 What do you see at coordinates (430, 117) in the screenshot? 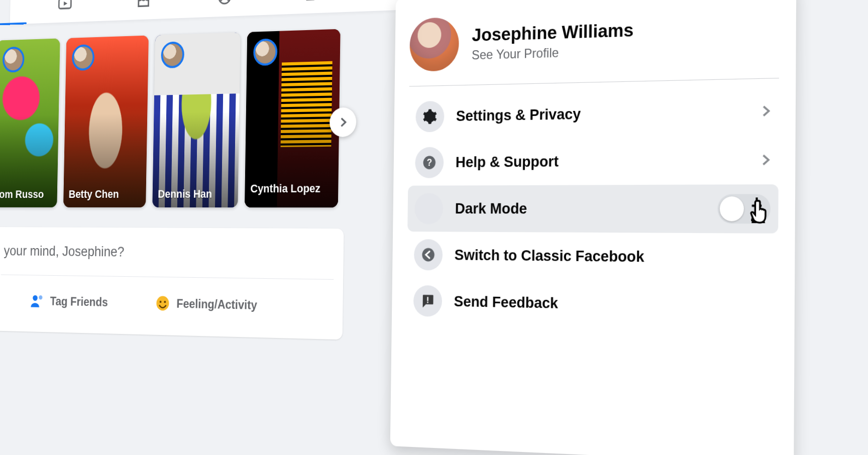
I see `gear-icon` at bounding box center [430, 117].